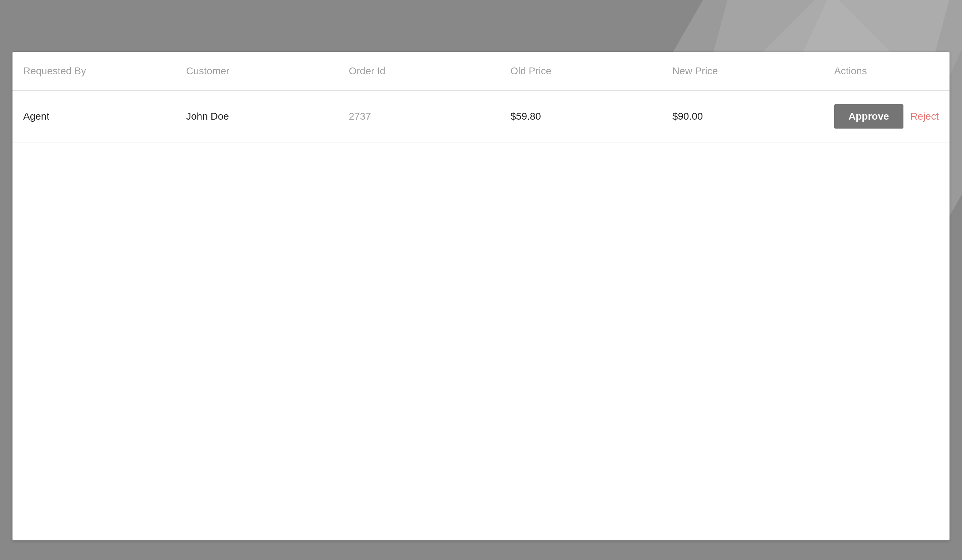  Describe the element at coordinates (257, 117) in the screenshot. I see `cell-customer: John Doe` at that location.